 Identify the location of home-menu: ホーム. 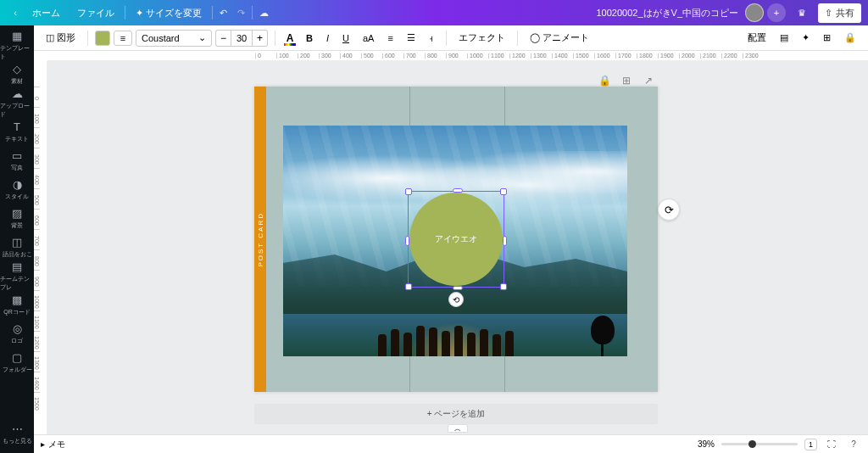
(46, 14).